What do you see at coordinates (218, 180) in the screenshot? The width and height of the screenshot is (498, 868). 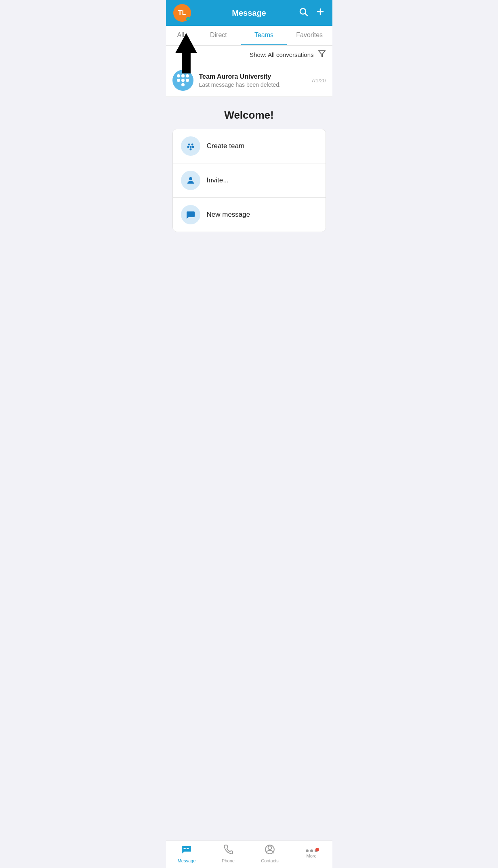 I see `invite-label: Invite...` at bounding box center [218, 180].